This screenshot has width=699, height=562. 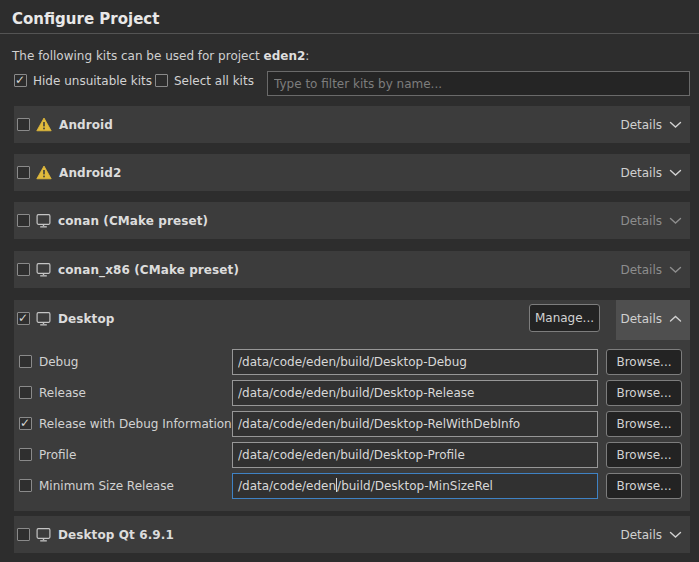 I want to click on build-dir-input-release, so click(x=415, y=393).